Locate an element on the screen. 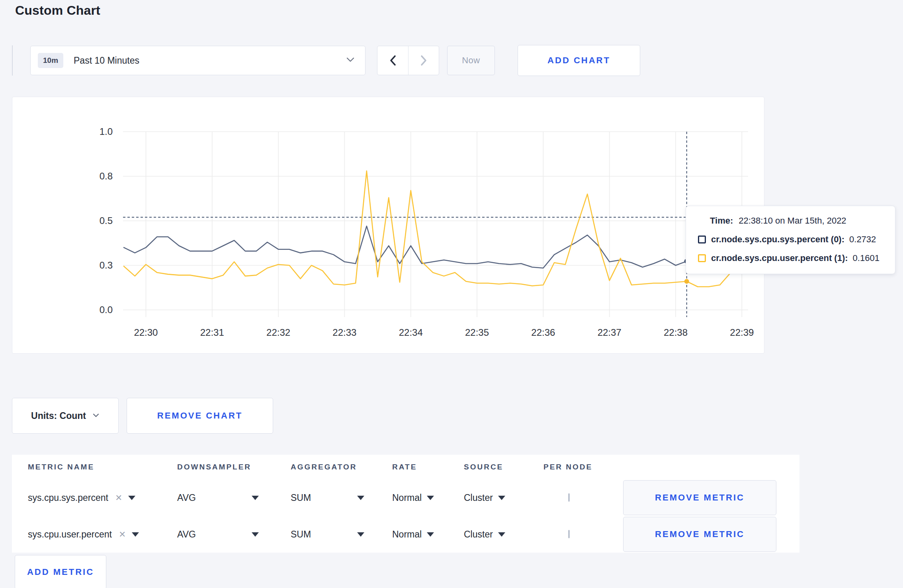 The height and width of the screenshot is (588, 903). metrics-table: METRIC NAME DOWNSAMPLER AGGREGATOR RATE … is located at coordinates (406, 504).